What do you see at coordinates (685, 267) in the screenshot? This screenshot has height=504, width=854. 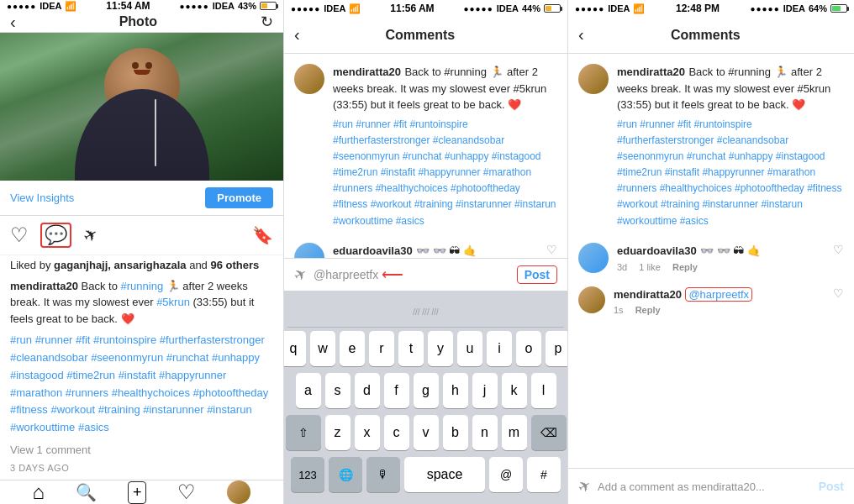 I see `reply-button-3-2: Reply` at bounding box center [685, 267].